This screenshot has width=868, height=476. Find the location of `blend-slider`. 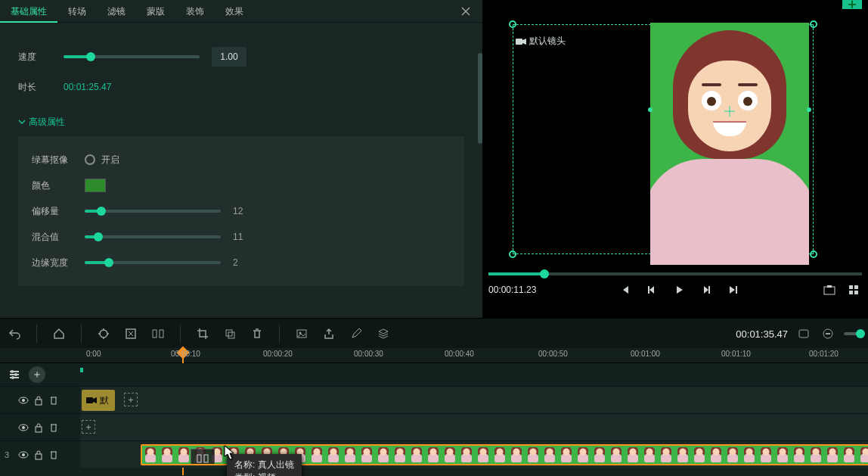

blend-slider is located at coordinates (153, 237).